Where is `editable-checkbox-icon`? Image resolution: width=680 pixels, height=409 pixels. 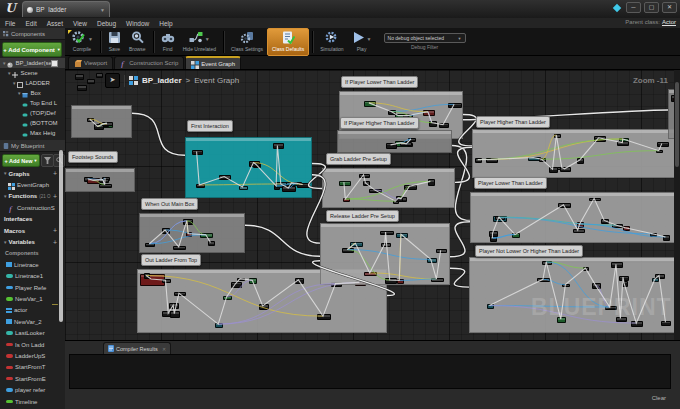
editable-checkbox-icon is located at coordinates (55, 300).